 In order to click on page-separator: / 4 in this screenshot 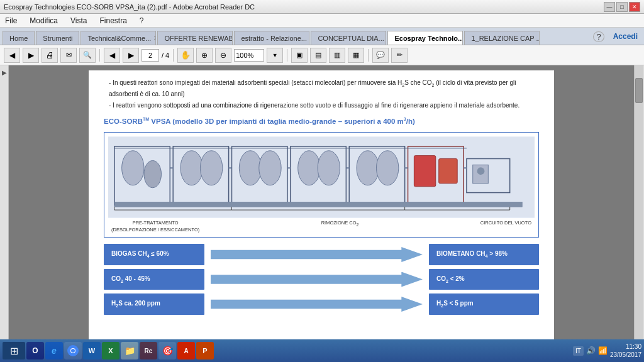, I will do `click(165, 55)`.